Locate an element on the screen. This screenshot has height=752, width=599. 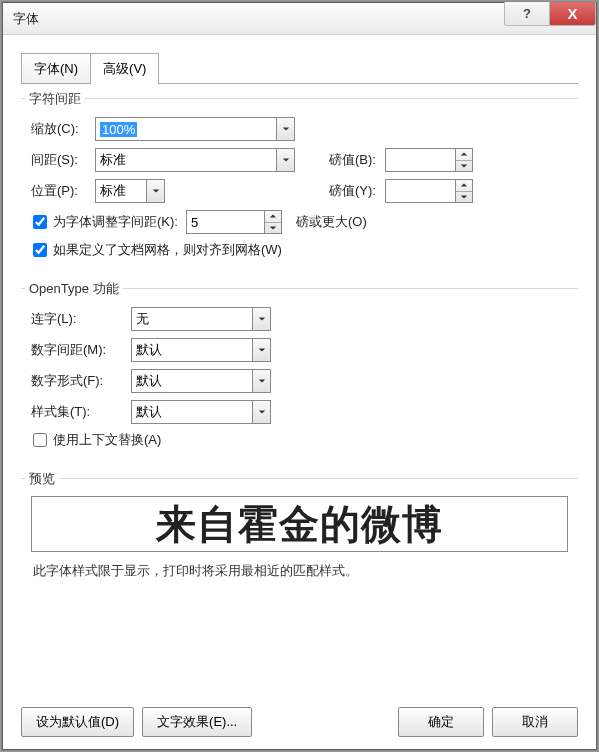
kerning-unit-label: 磅或更大(O) is located at coordinates (332, 222).